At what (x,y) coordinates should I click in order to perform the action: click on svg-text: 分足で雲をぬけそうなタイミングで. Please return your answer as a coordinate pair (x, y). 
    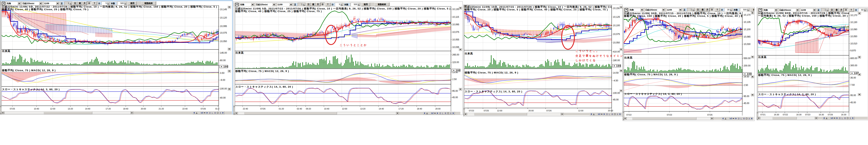
    Looking at the image, I should click on (603, 56).